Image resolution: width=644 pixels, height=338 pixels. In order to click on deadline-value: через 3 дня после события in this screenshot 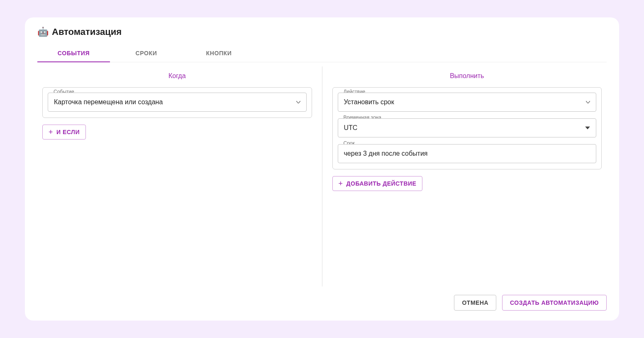, I will do `click(386, 154)`.